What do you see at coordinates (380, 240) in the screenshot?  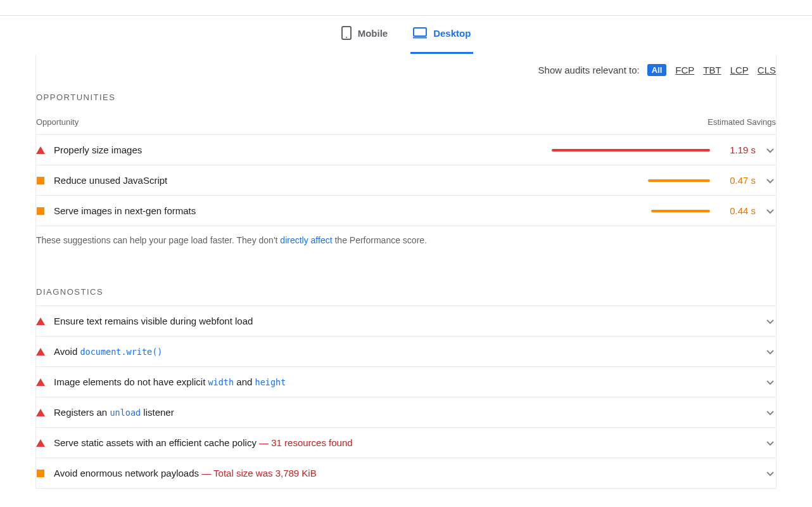 I see `footnote-post: the Performance score.` at bounding box center [380, 240].